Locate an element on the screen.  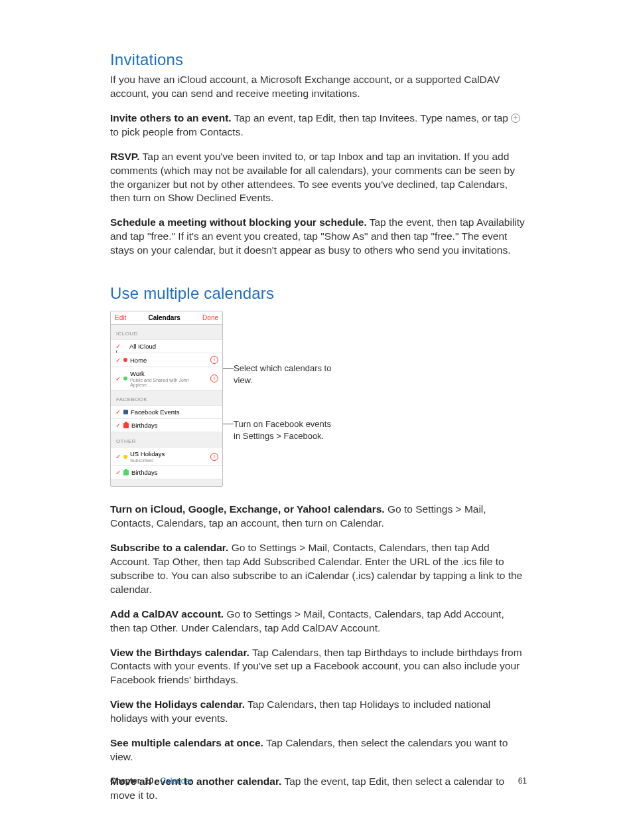
calendar-subtext: Public and Shared with John Applese… is located at coordinates (170, 382).